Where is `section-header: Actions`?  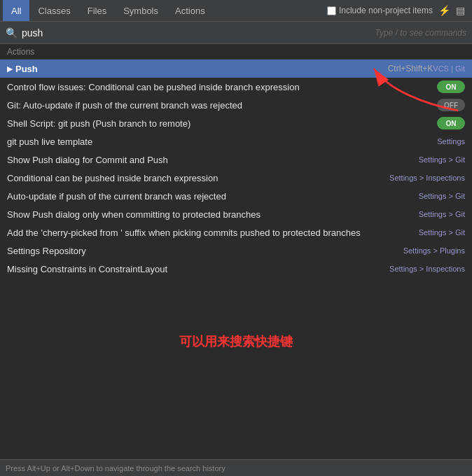 section-header: Actions is located at coordinates (236, 52).